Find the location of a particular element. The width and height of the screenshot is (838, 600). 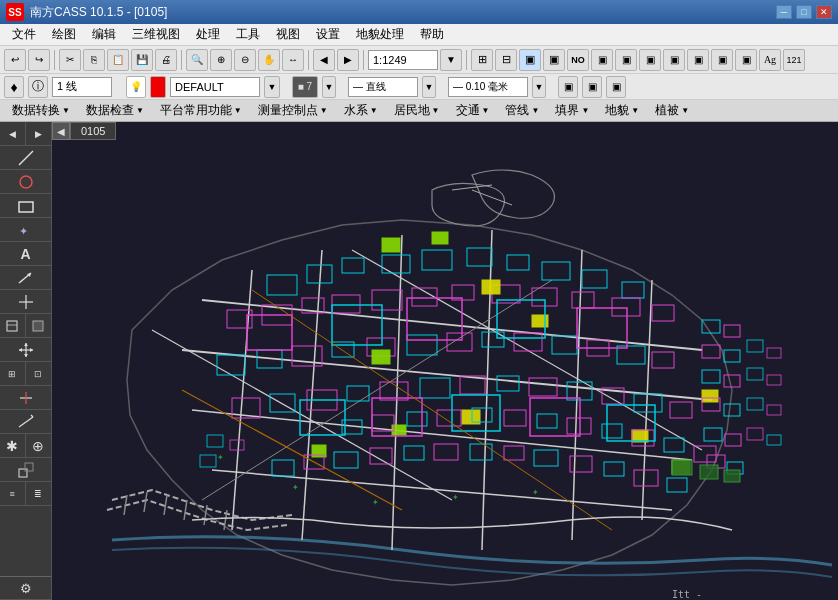

polar-button: ▣ is located at coordinates (554, 60).